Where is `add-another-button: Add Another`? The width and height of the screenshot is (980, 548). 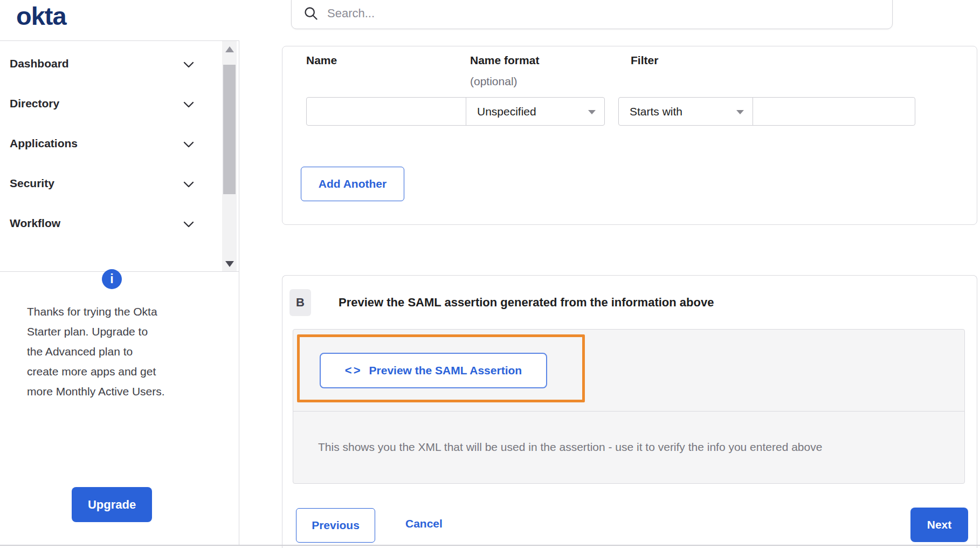 add-another-button: Add Another is located at coordinates (353, 184).